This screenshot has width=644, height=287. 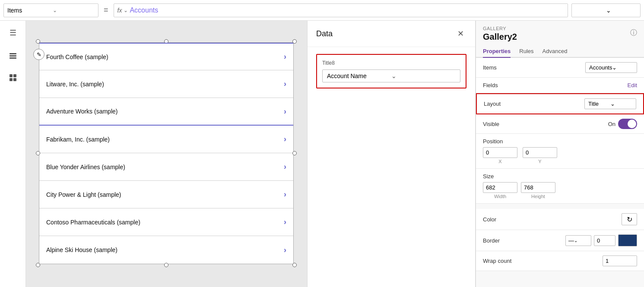 What do you see at coordinates (29, 10) in the screenshot?
I see `items-dropdown-label: Items` at bounding box center [29, 10].